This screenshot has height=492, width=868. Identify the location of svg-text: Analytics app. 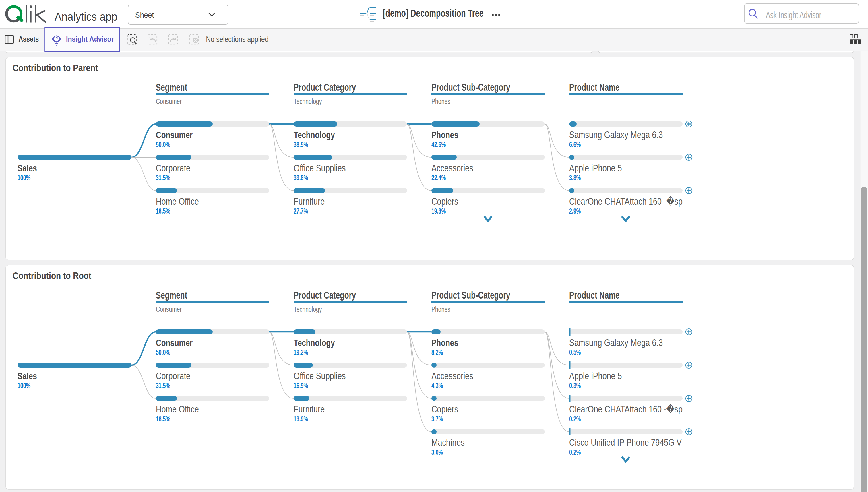
(86, 17).